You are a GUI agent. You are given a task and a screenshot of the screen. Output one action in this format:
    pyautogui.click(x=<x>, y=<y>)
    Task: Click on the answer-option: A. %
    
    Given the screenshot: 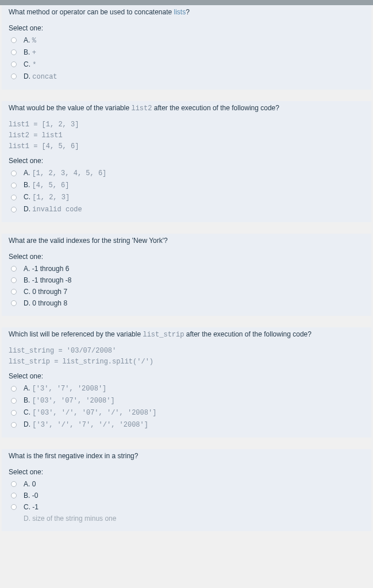 What is the action you would take?
    pyautogui.click(x=186, y=40)
    